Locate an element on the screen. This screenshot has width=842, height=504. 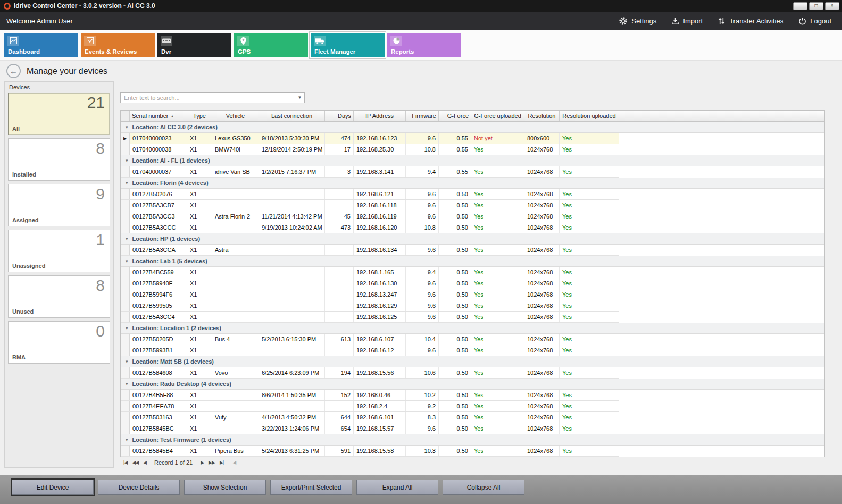
column-header-g-force: G-Force is located at coordinates (455, 116).